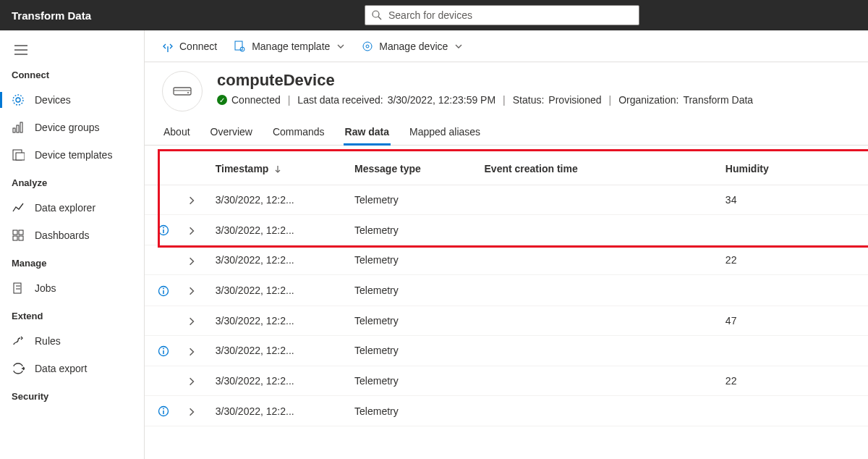 Image resolution: width=868 pixels, height=459 pixels. I want to click on sidebar-item-label: Data export, so click(61, 369).